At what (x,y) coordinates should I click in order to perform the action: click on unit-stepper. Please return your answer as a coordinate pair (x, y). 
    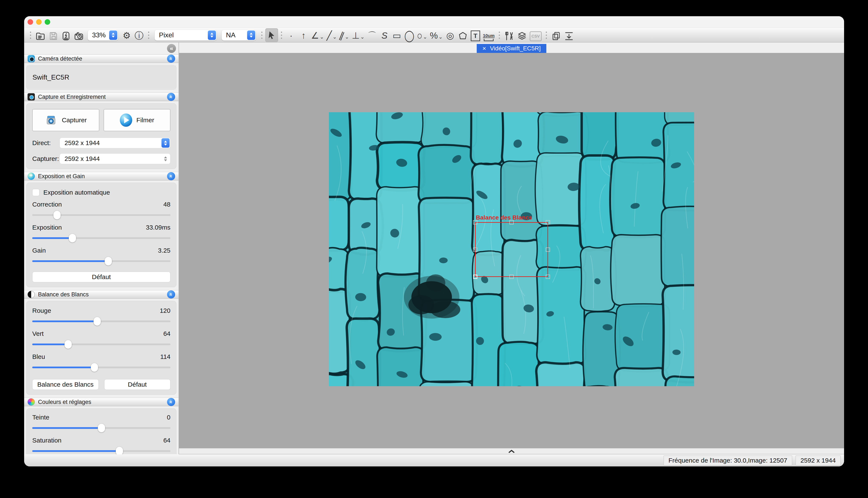
    Looking at the image, I should click on (212, 35).